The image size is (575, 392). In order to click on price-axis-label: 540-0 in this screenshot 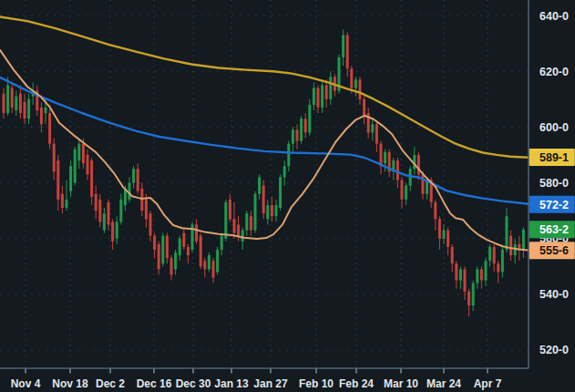, I will do `click(554, 294)`.